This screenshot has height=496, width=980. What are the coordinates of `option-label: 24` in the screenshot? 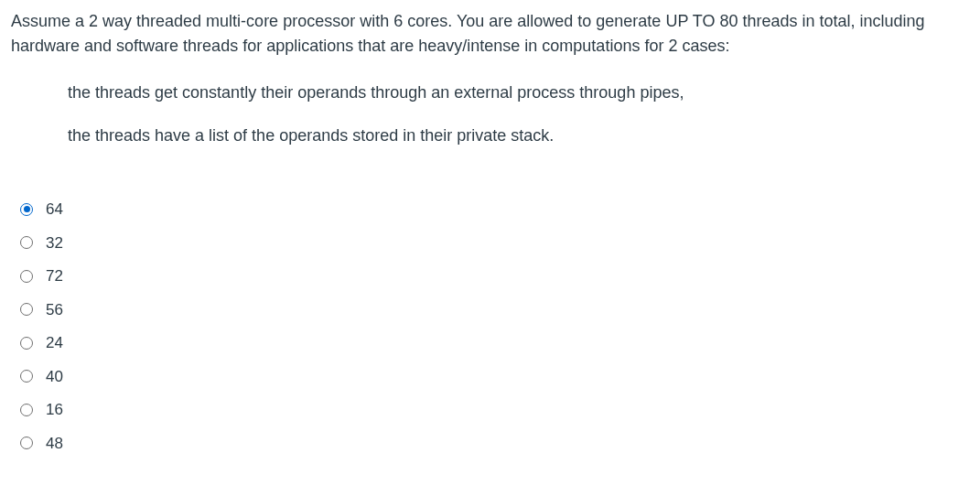 It's located at (55, 343).